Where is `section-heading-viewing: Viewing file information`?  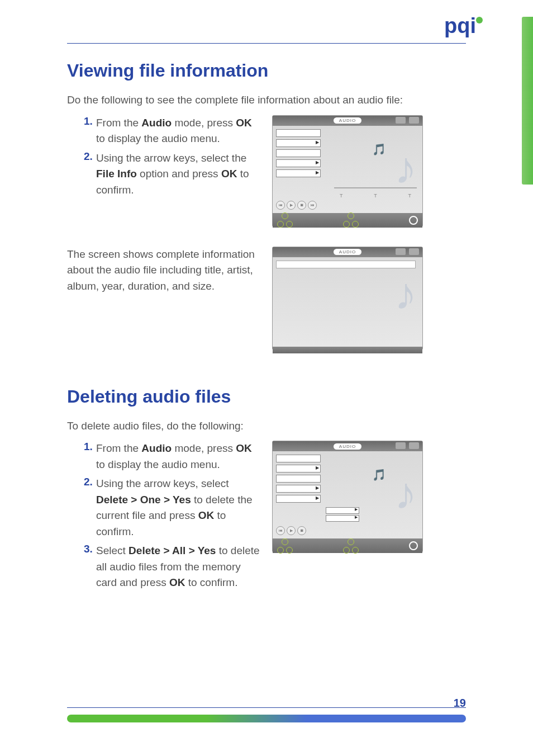 section-heading-viewing: Viewing file information is located at coordinates (266, 70).